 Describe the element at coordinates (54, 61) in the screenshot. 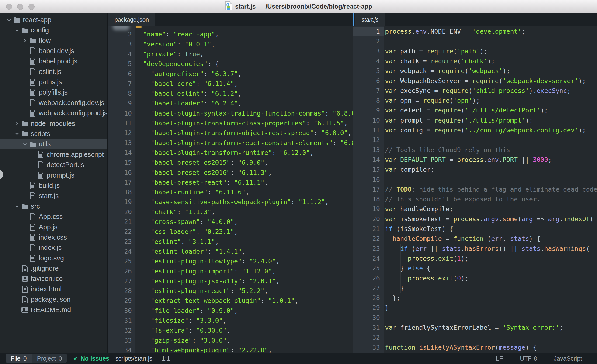

I see `tree-file-babel-prod-js: babel.prod.js` at that location.